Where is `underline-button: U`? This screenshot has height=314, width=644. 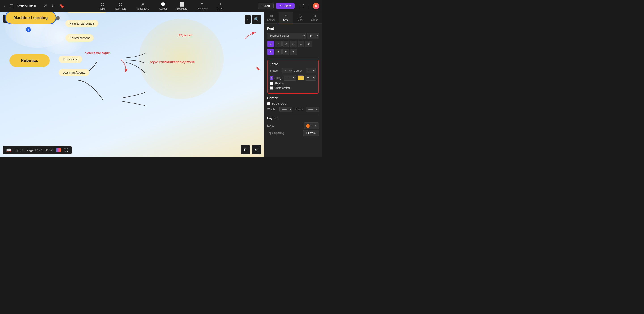
underline-button: U is located at coordinates (286, 44).